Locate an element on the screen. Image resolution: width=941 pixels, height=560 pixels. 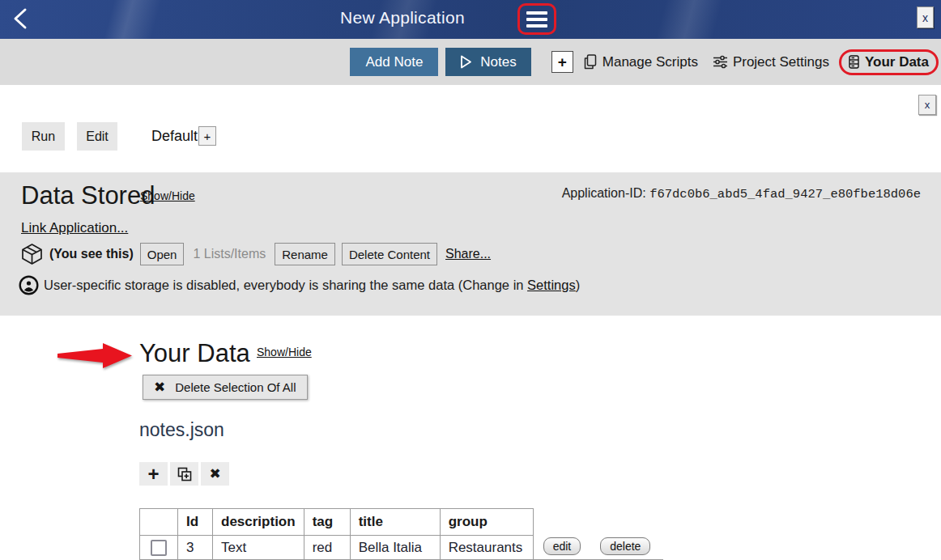
duplicate-row-button is located at coordinates (185, 474).